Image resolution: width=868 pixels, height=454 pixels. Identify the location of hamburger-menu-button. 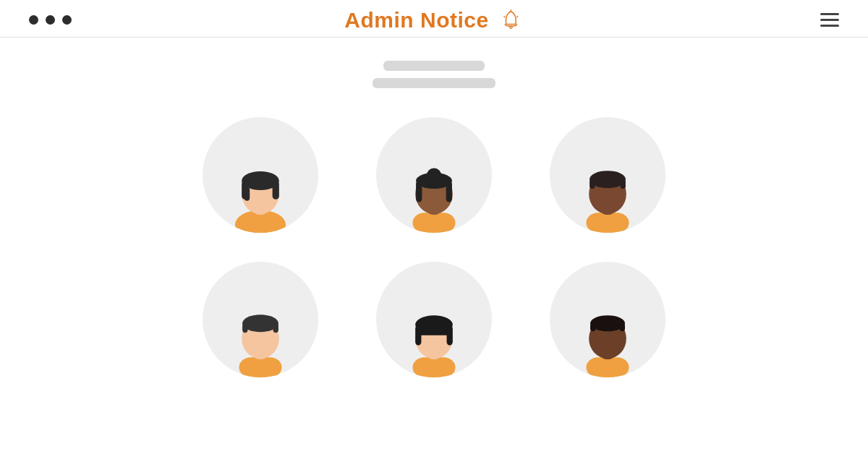
(830, 20).